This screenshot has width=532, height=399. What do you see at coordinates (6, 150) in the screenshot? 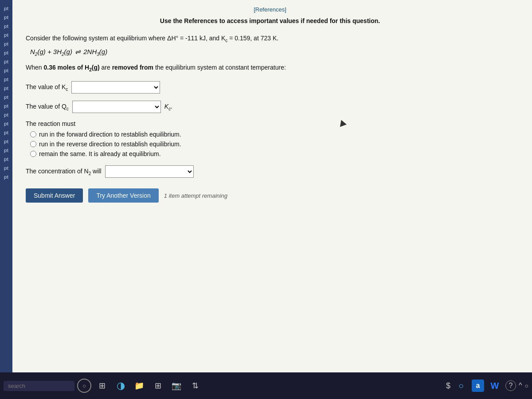
I see `sidebar-label-17: pt` at bounding box center [6, 150].